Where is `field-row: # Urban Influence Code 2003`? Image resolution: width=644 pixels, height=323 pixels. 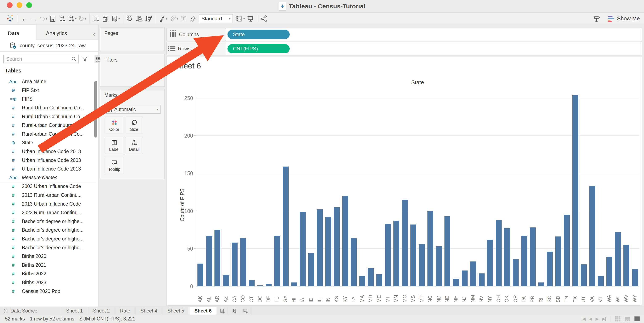
field-row: # Urban Influence Code 2003 is located at coordinates (48, 160).